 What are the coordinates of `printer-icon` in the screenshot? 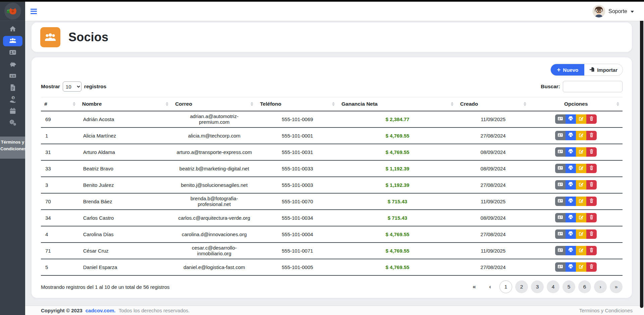 It's located at (571, 136).